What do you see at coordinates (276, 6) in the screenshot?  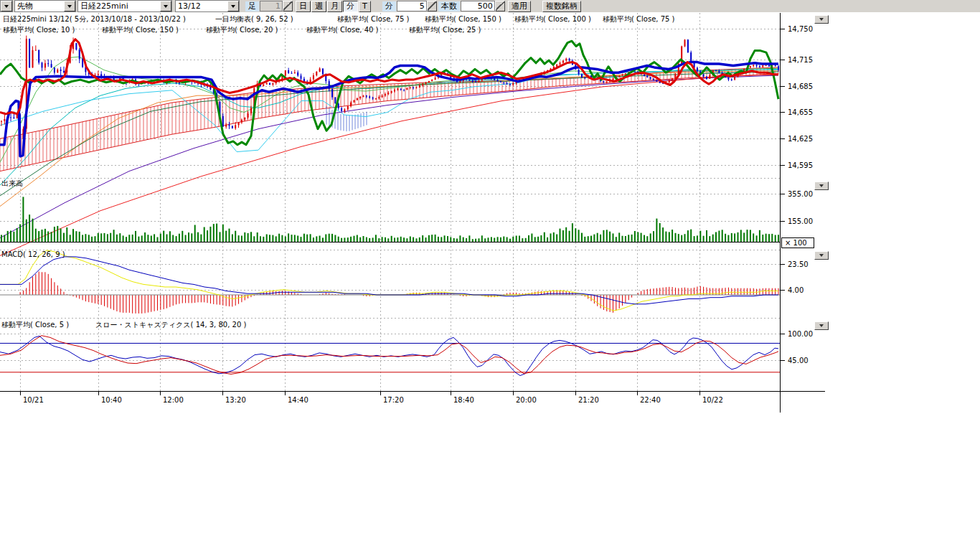 I see `bar-interval-spinner: 1` at bounding box center [276, 6].